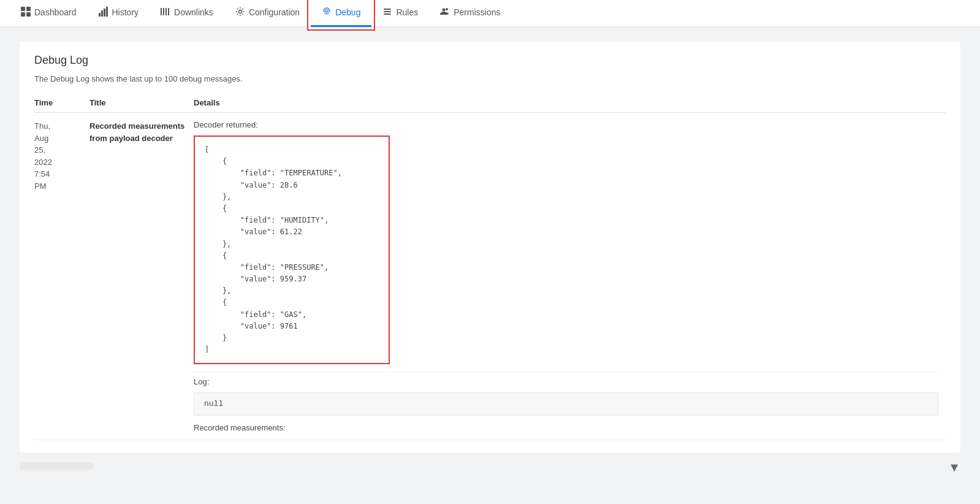 The width and height of the screenshot is (980, 504). What do you see at coordinates (341, 13) in the screenshot?
I see `nav-item-debug: Debug` at bounding box center [341, 13].